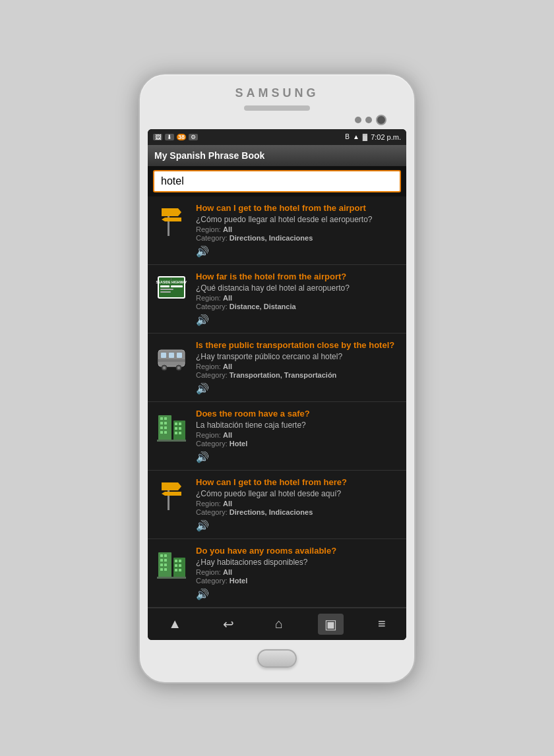 This screenshot has width=554, height=756. What do you see at coordinates (373, 137) in the screenshot?
I see `status-right-icons: B ▲ ▓ 7:02 p.m.` at bounding box center [373, 137].